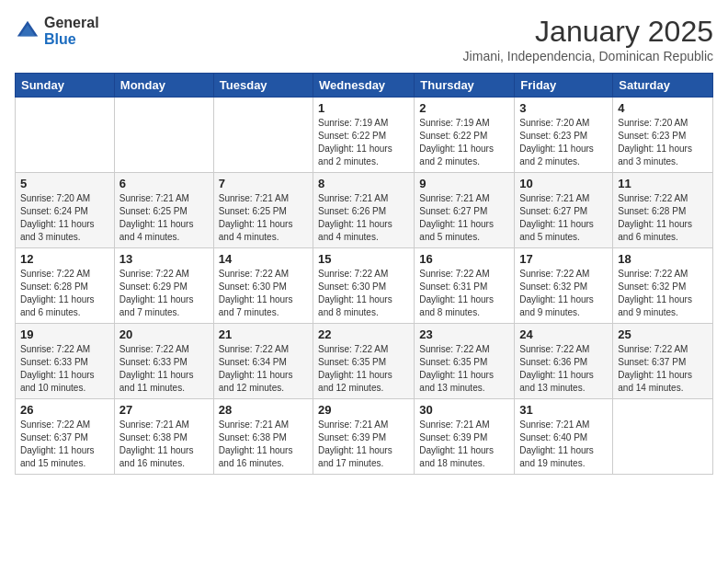 This screenshot has width=728, height=563. I want to click on table-row: 29Sunrise: 7:21 AMSunset: 6:39 PMDayligh…, so click(364, 437).